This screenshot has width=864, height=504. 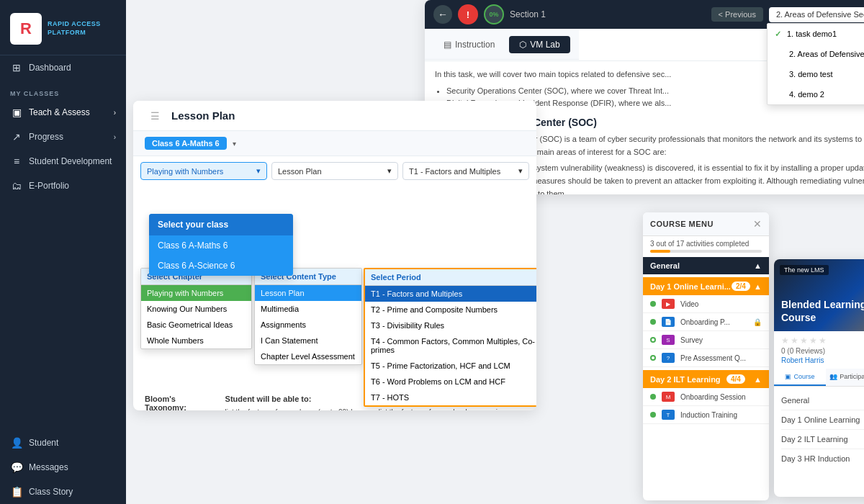 I want to click on period-item-6: T6 - Word Problems on LCM and HCF, so click(x=451, y=382).